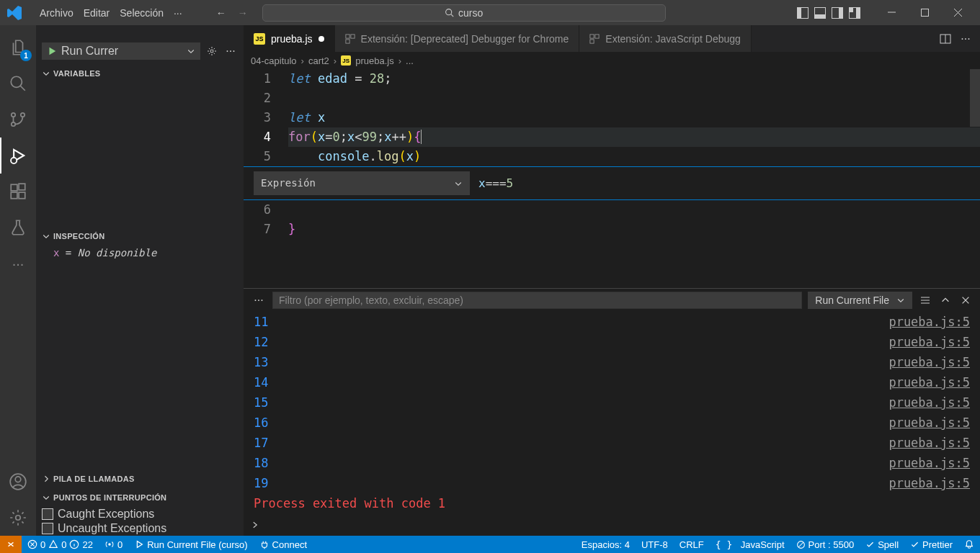 The height and width of the screenshot is (553, 980). Describe the element at coordinates (969, 544) in the screenshot. I see `status-notifications` at that location.